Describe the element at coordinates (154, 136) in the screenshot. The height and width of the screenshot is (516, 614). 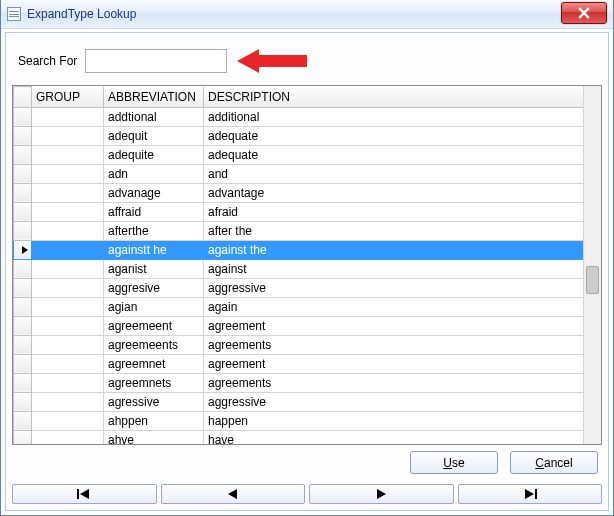
I see `cell-abbr: adequit` at that location.